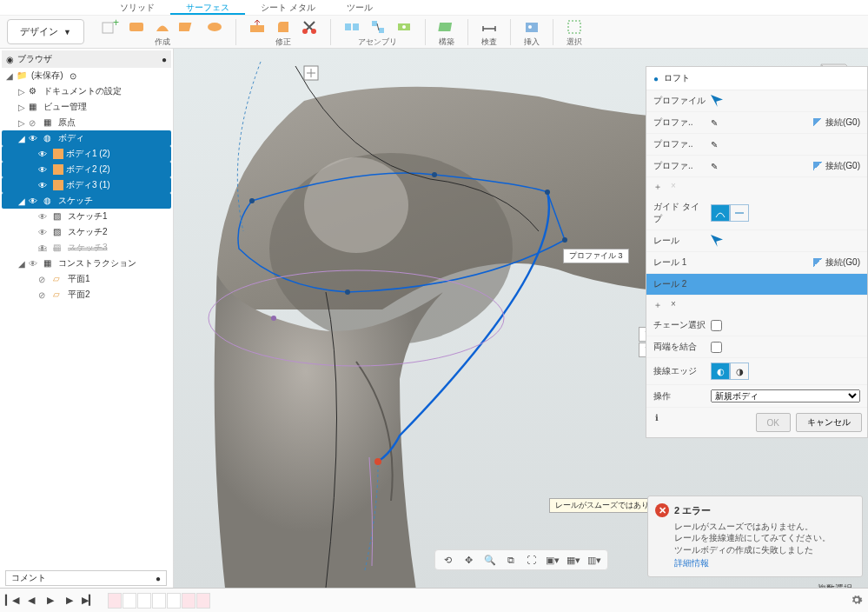  I want to click on tree-body-group: ◢👁◍ボディ, so click(87, 138).